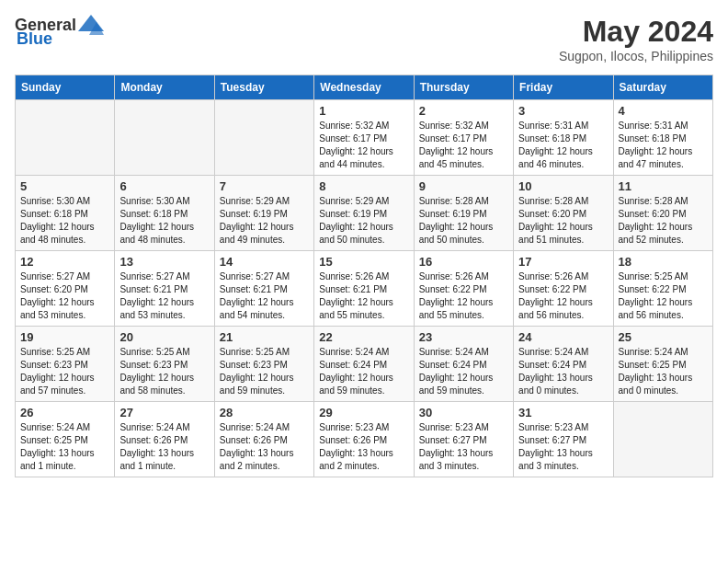 Image resolution: width=728 pixels, height=563 pixels. Describe the element at coordinates (463, 337) in the screenshot. I see `day-number: 23` at that location.